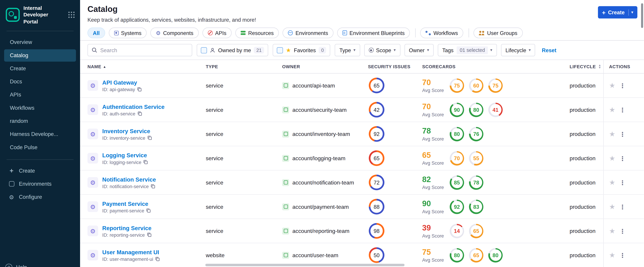  I want to click on horizontal-scrollbar, so click(305, 265).